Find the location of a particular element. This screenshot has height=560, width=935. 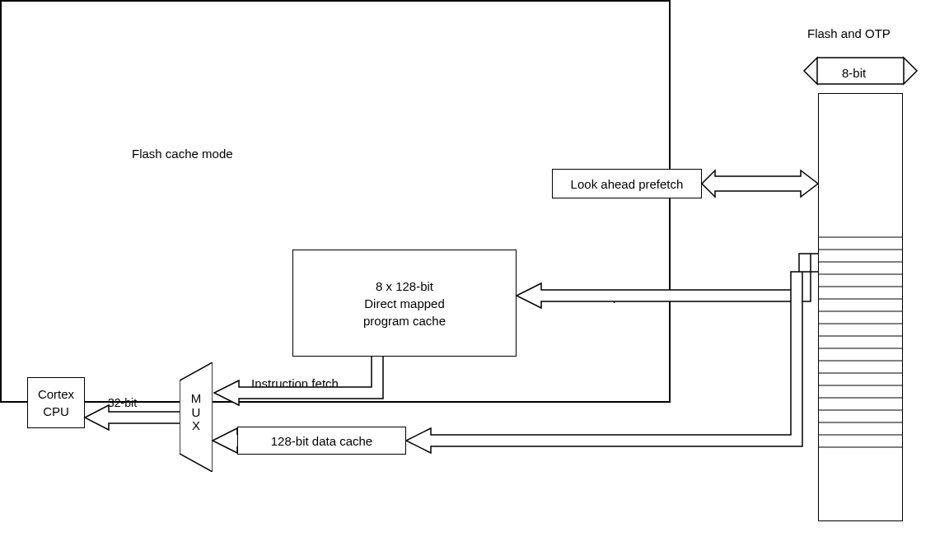

dcache-to-mux-arrow-icon is located at coordinates (225, 441).